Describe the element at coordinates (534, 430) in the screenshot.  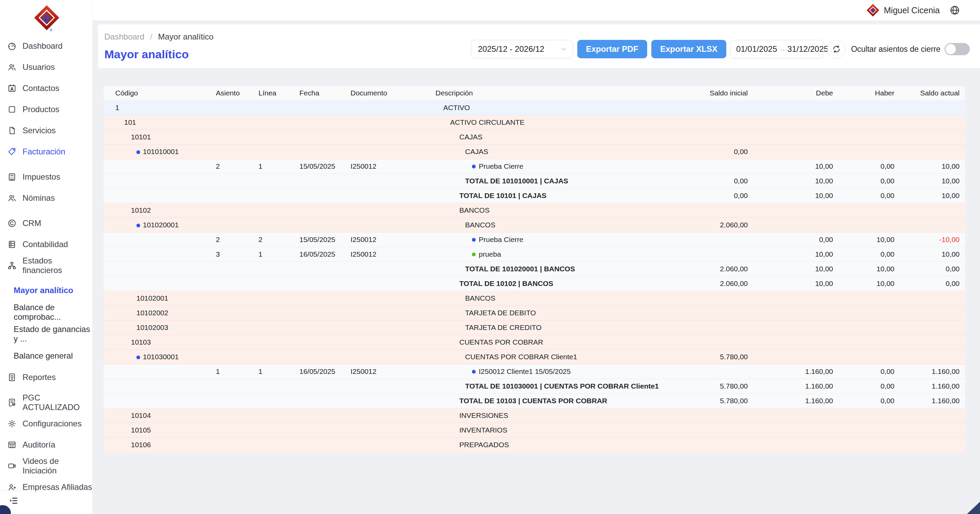
I see `table-row-group: 10105INVENTARIOS` at that location.